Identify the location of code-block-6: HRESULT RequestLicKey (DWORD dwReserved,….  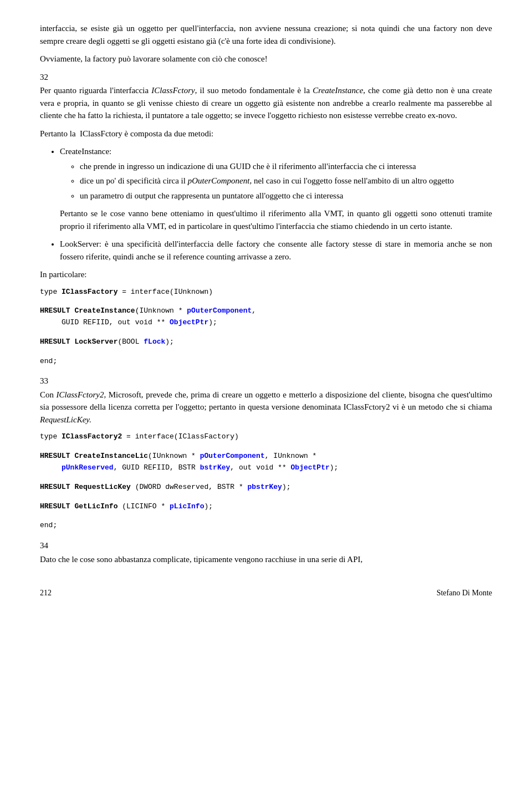
(266, 488).